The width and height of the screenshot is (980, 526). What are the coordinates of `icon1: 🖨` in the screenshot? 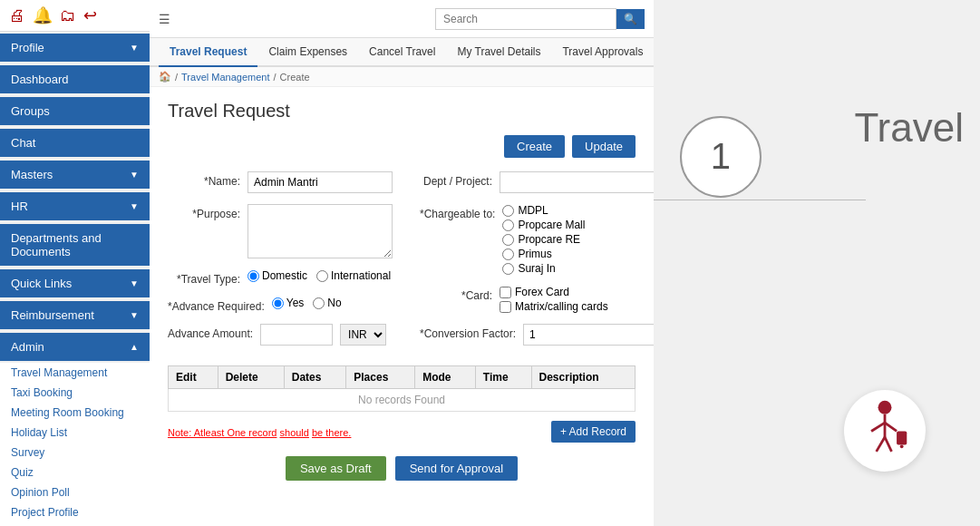 It's located at (17, 16).